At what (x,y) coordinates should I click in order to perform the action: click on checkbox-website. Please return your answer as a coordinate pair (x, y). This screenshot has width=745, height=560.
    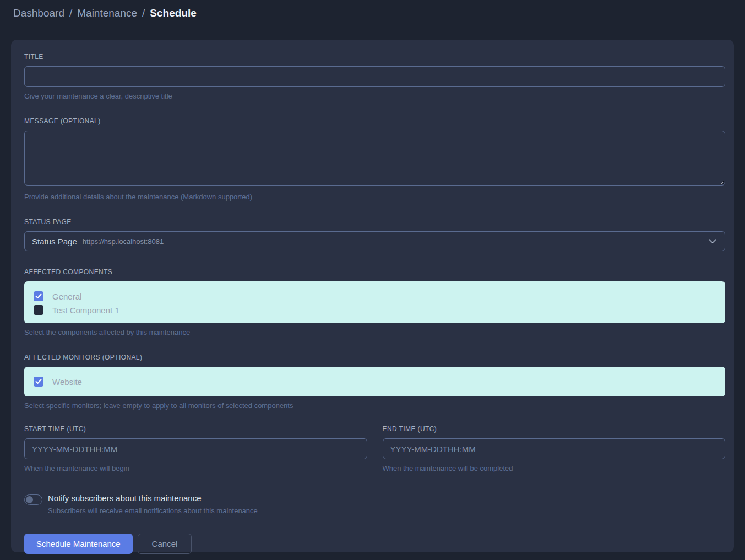
    Looking at the image, I should click on (39, 382).